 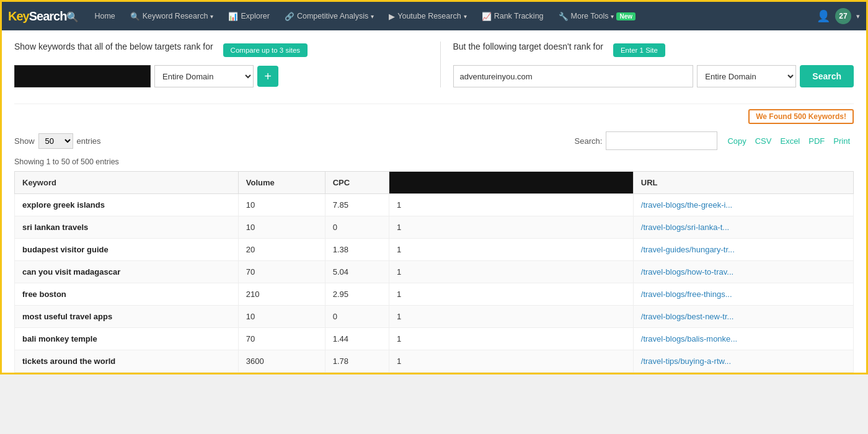 I want to click on found-keywords-badge: We Found 500 Keywords!, so click(x=801, y=117).